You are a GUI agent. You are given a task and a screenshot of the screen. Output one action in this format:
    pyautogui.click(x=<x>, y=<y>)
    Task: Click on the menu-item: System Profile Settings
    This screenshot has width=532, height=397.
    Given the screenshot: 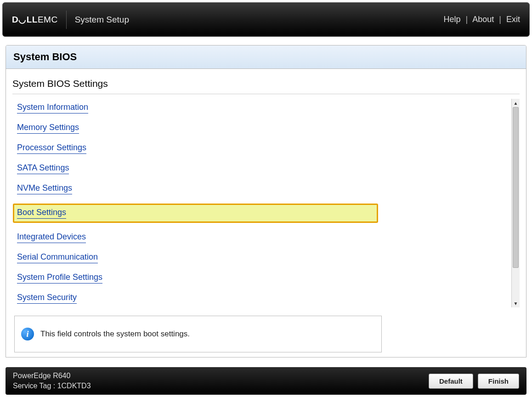 What is the action you would take?
    pyautogui.click(x=262, y=278)
    